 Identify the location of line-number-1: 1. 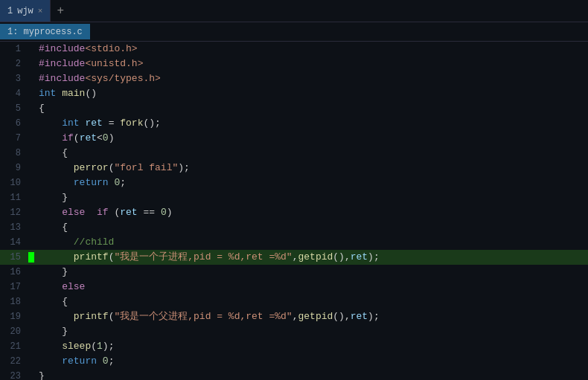
(13, 49).